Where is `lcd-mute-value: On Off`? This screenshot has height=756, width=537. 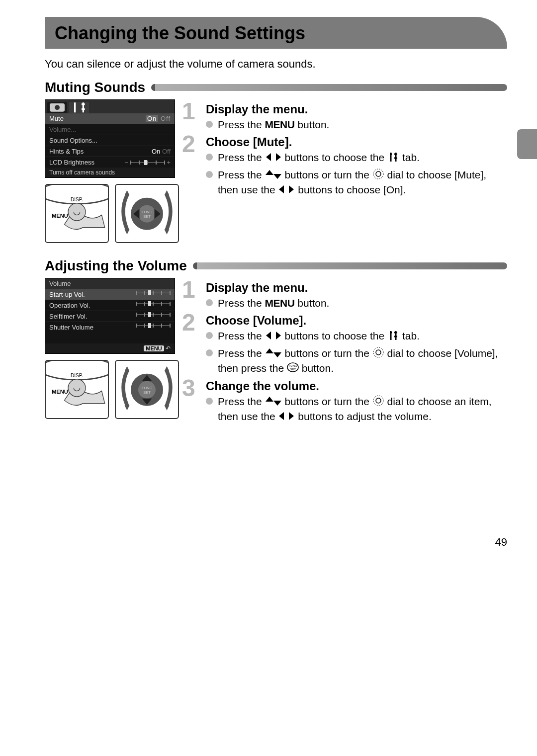
lcd-mute-value: On Off is located at coordinates (158, 118).